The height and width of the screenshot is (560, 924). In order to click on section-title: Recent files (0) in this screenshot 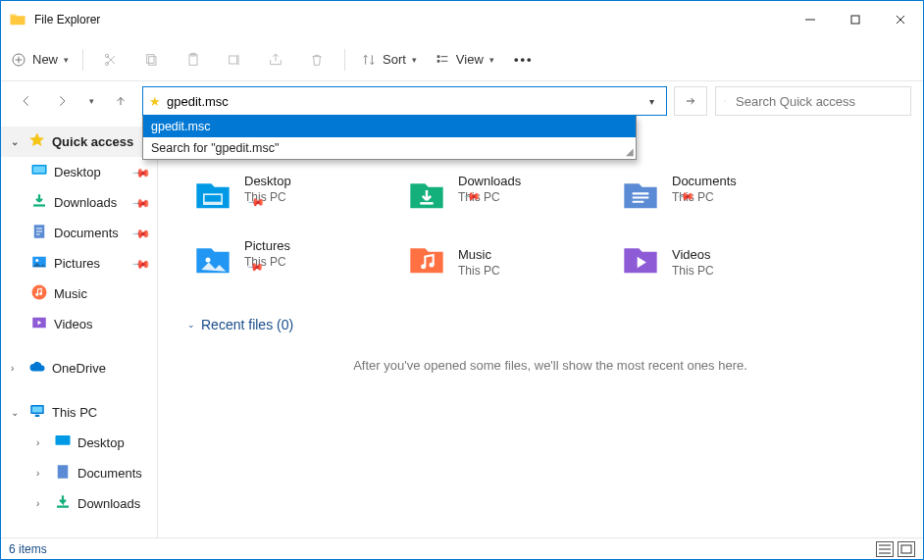, I will do `click(247, 325)`.